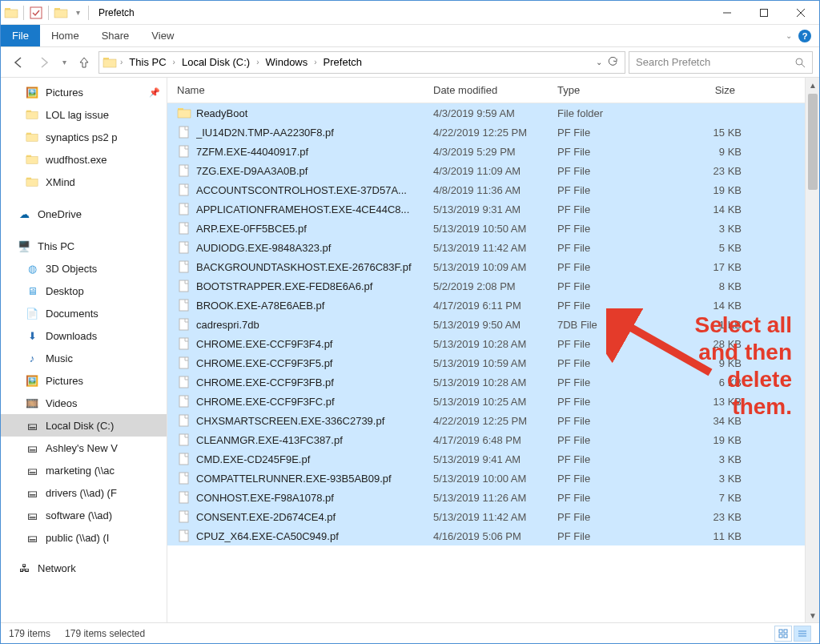 The height and width of the screenshot is (644, 820). I want to click on up-button, so click(84, 62).